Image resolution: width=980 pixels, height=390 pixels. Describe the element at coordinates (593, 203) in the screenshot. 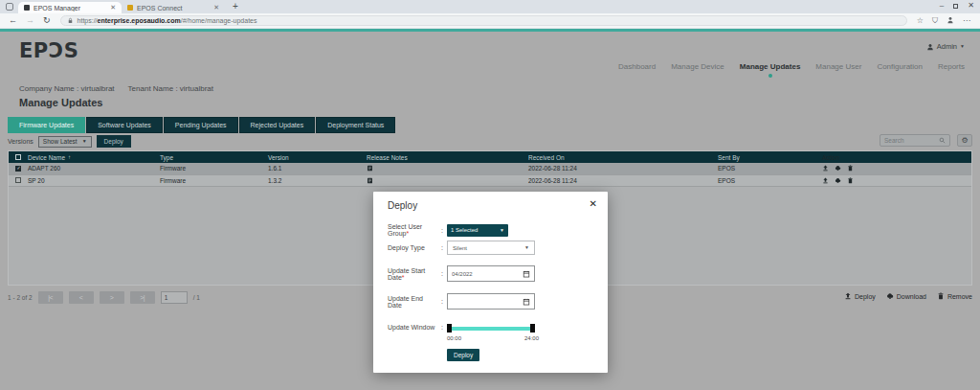

I see `modal-close-icon: ✕` at that location.